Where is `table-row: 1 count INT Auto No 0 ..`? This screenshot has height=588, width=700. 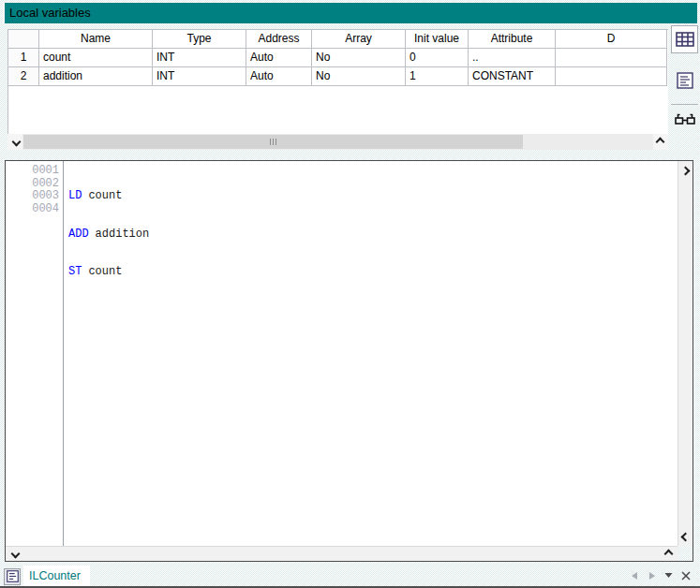
table-row: 1 count INT Auto No 0 .. is located at coordinates (338, 58).